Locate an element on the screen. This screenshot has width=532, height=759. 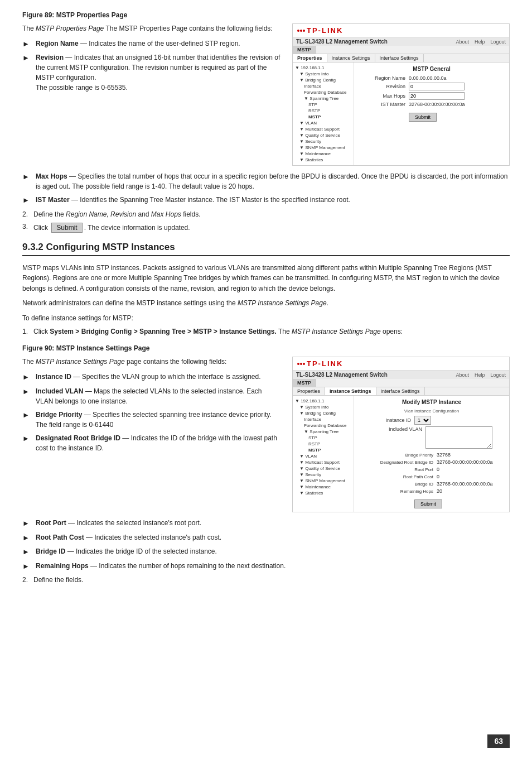
sidebar-statistics: ▼ Statistics is located at coordinates (323, 160).